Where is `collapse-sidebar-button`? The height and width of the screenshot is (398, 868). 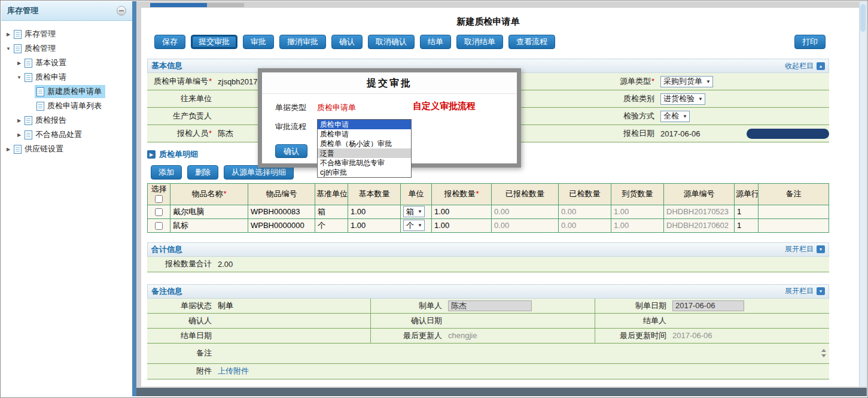 collapse-sidebar-button is located at coordinates (121, 11).